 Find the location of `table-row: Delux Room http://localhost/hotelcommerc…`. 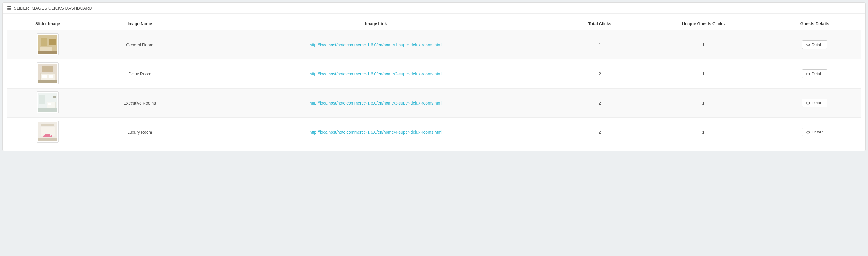

table-row: Delux Room http://localhost/hotelcommerc… is located at coordinates (434, 74).